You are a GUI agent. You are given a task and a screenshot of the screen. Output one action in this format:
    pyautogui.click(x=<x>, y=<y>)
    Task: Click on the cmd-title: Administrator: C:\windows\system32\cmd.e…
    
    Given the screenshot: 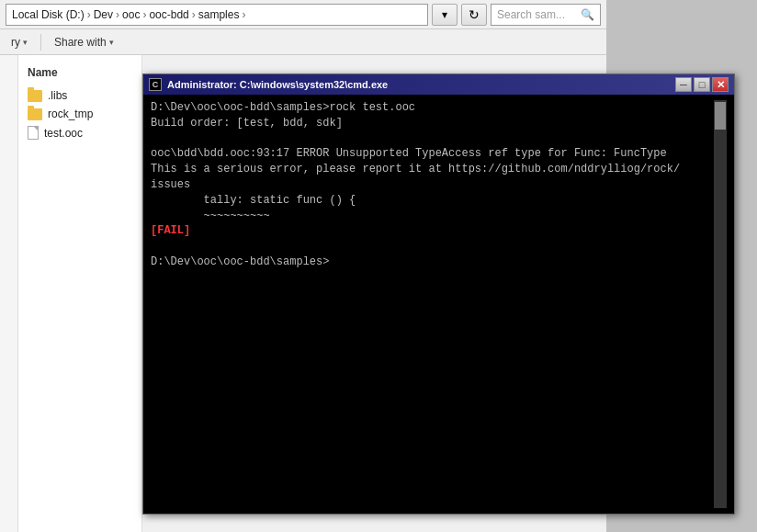 What is the action you would take?
    pyautogui.click(x=419, y=85)
    